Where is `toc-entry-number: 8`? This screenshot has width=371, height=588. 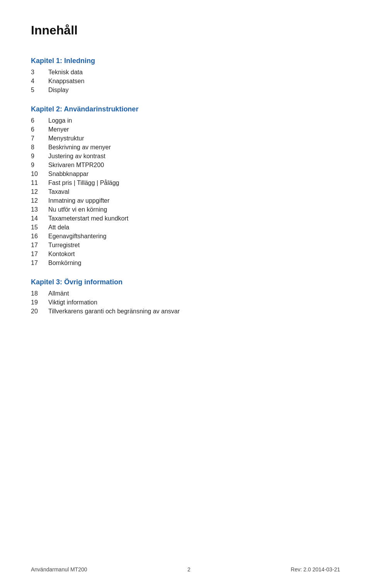 toc-entry-number: 8 is located at coordinates (39, 147).